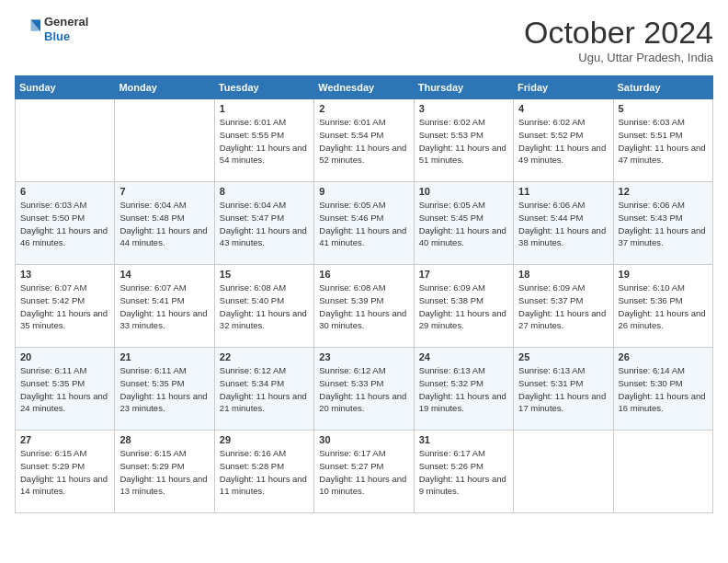  What do you see at coordinates (66, 37) in the screenshot?
I see `logo-blue: Blue` at bounding box center [66, 37].